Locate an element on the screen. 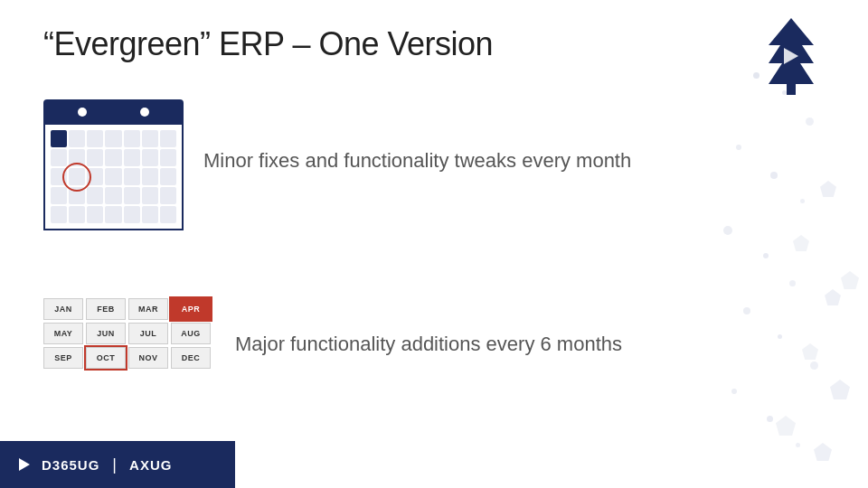 This screenshot has width=868, height=488. monthly-description: Minor fixes and functionality tweaks eve… is located at coordinates (418, 161).